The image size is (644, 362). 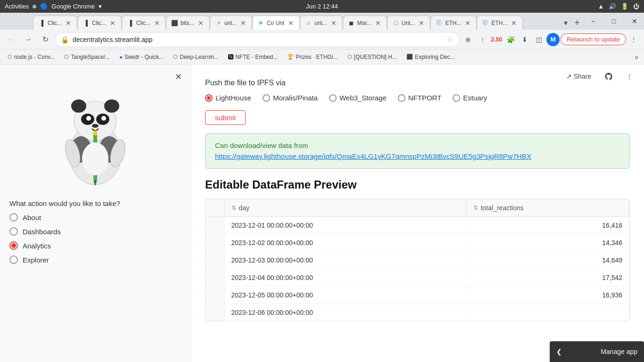 I want to click on extensions-icon: 2.50, so click(x=496, y=40).